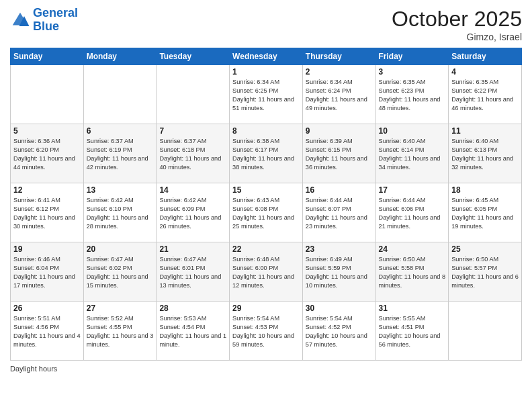 The height and width of the screenshot is (411, 532). Describe the element at coordinates (193, 154) in the screenshot. I see `day-info: Sunrise: 6:37 AMSunset: 6:18 PMDaylight:…` at that location.